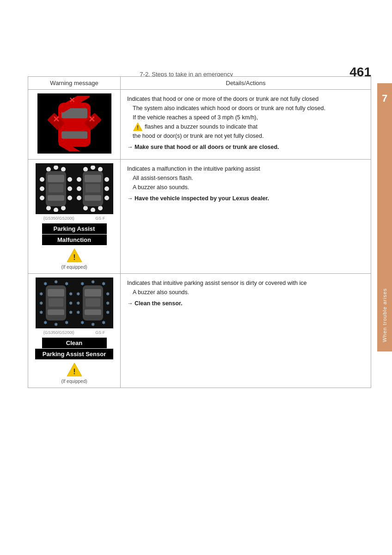 The height and width of the screenshot is (555, 392). What do you see at coordinates (249, 187) in the screenshot?
I see `malfunction-detail-3: A buzzer also sounds.` at bounding box center [249, 187].